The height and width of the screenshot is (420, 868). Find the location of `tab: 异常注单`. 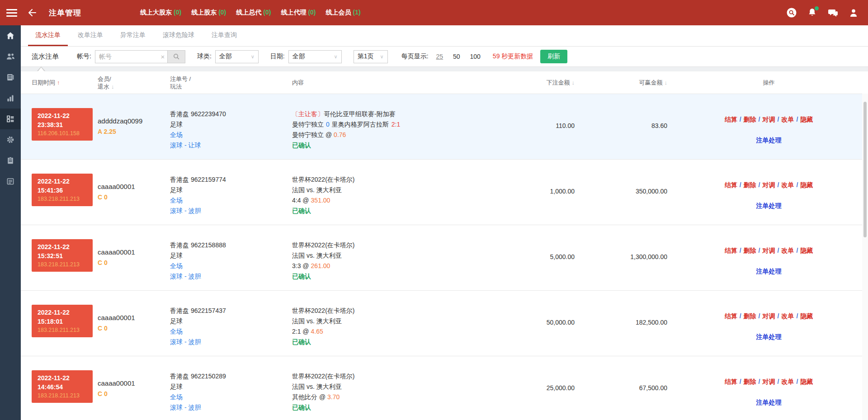

tab: 异常注单 is located at coordinates (133, 36).